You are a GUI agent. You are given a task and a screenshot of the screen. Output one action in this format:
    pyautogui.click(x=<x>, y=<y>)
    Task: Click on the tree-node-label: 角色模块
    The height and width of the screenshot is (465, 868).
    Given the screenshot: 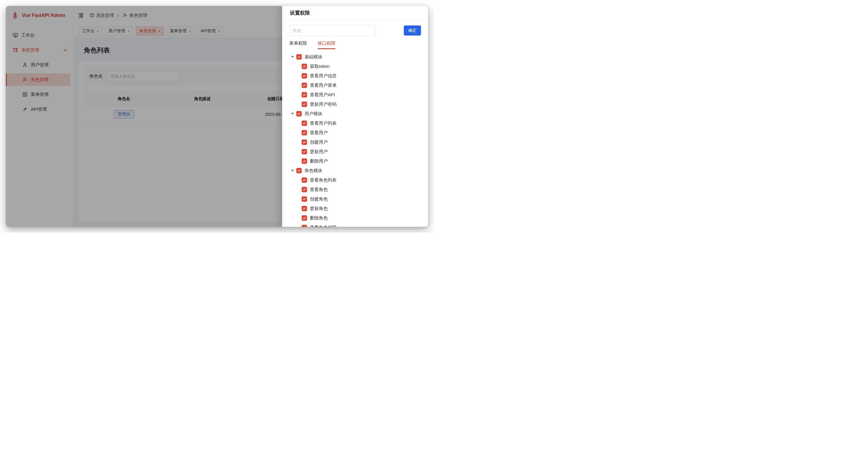 What is the action you would take?
    pyautogui.click(x=313, y=171)
    